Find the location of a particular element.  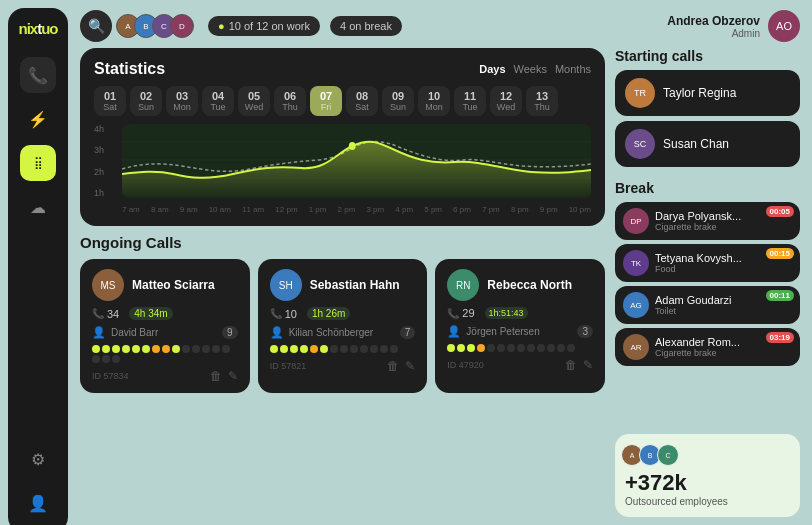

user-profile: Andrea Obzerov Admin AO is located at coordinates (734, 26).